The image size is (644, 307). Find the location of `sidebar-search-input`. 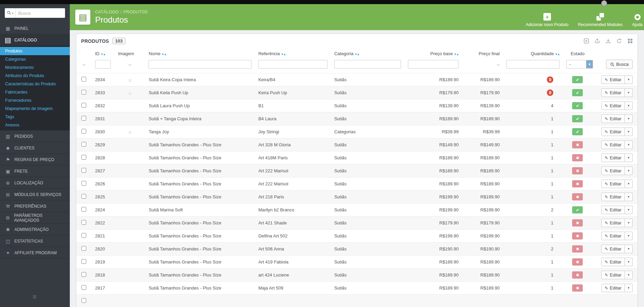

sidebar-search-input is located at coordinates (40, 13).